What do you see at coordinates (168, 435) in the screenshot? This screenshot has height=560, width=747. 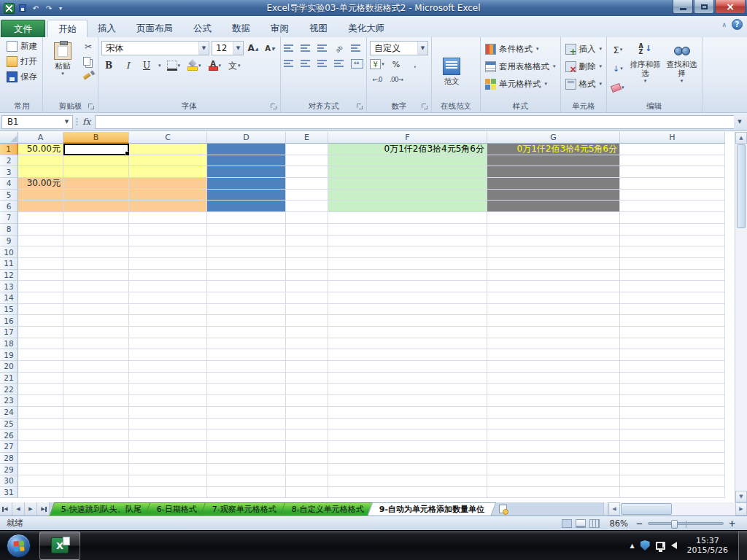 I see `cell-C26` at bounding box center [168, 435].